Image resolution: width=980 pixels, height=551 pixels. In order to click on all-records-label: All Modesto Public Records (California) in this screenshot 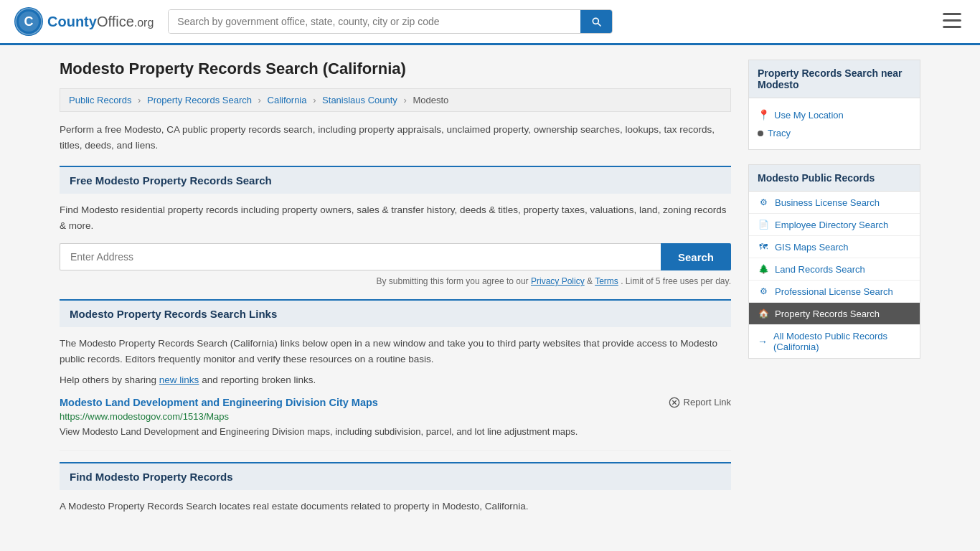, I will do `click(842, 342)`.